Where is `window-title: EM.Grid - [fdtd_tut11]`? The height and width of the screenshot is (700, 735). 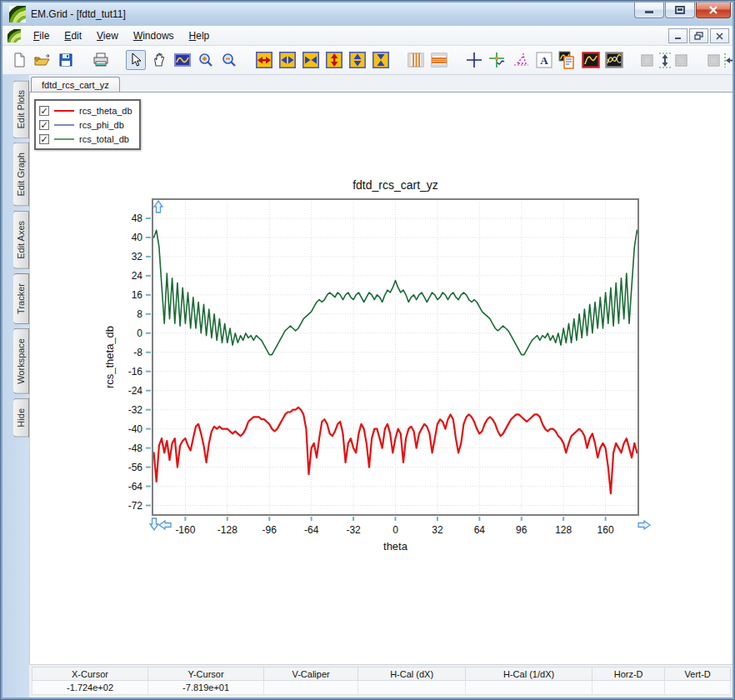
window-title: EM.Grid - [fdtd_tut11] is located at coordinates (78, 14).